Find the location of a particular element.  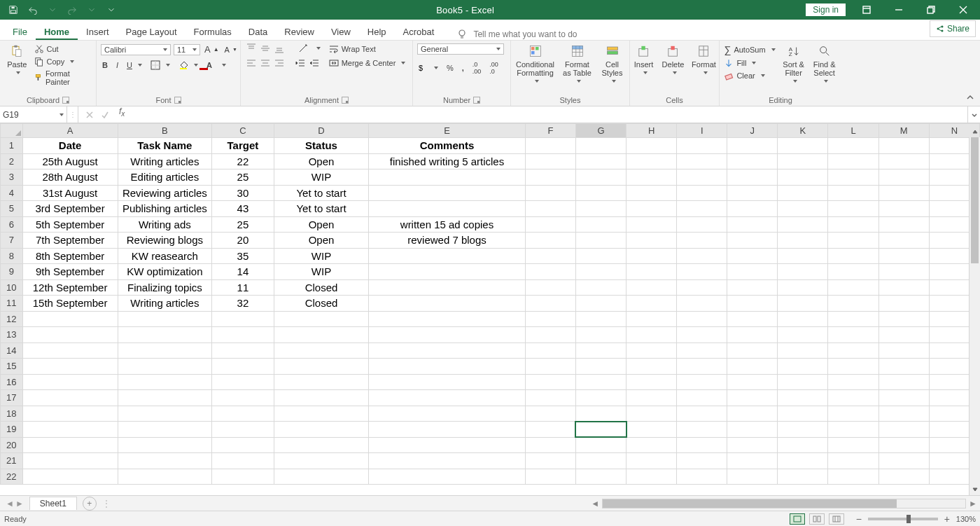

cell-E20 is located at coordinates (447, 445).